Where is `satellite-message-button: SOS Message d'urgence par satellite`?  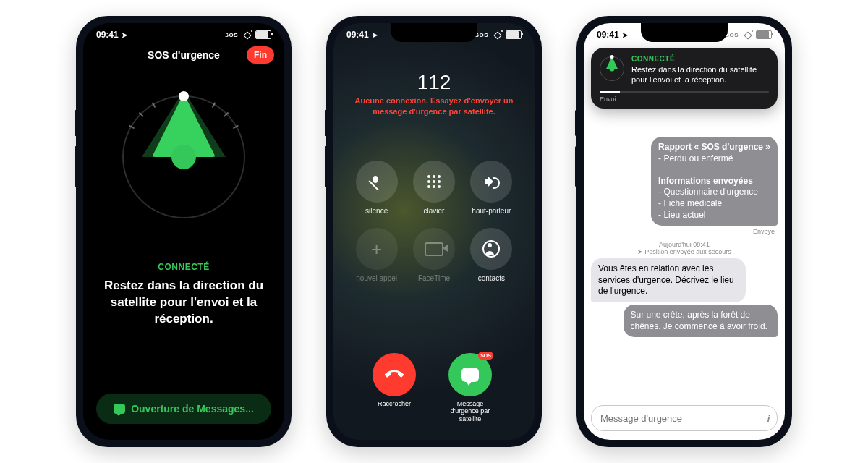
satellite-message-button: SOS Message d'urgence par satellite is located at coordinates (470, 388).